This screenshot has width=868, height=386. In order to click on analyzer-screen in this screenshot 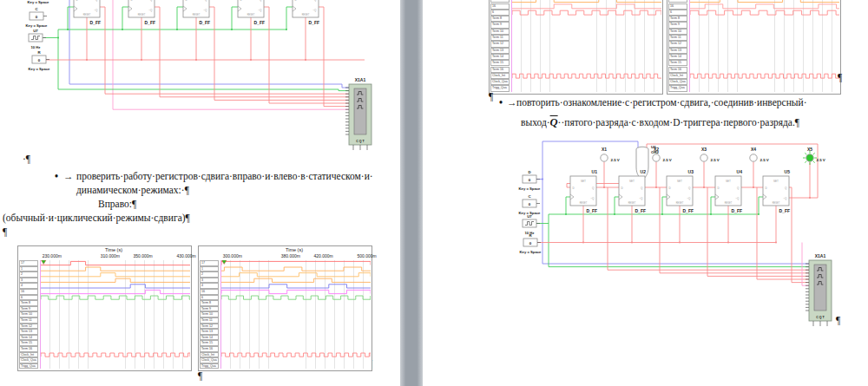, I will do `click(360, 111)`.